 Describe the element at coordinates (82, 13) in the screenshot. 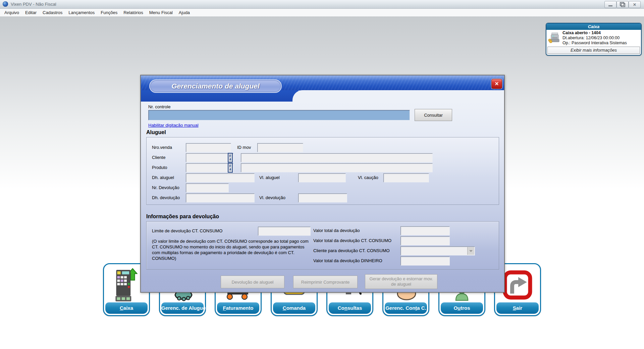

I see `menu-lancamentos: Lançamentos` at that location.